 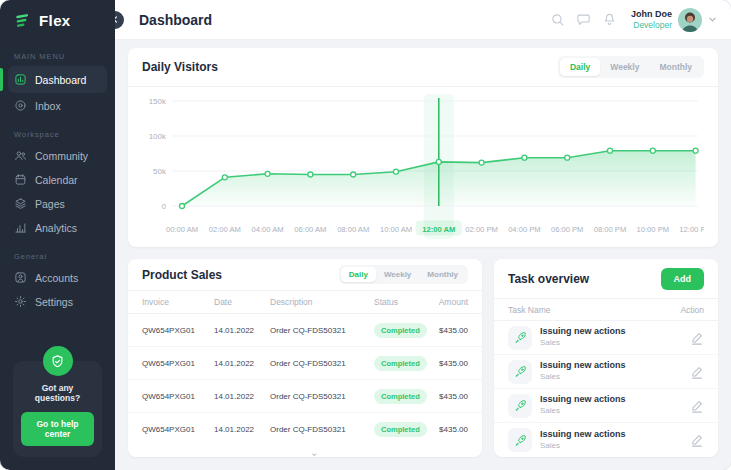 I want to click on column-header-description: Description, so click(x=322, y=302).